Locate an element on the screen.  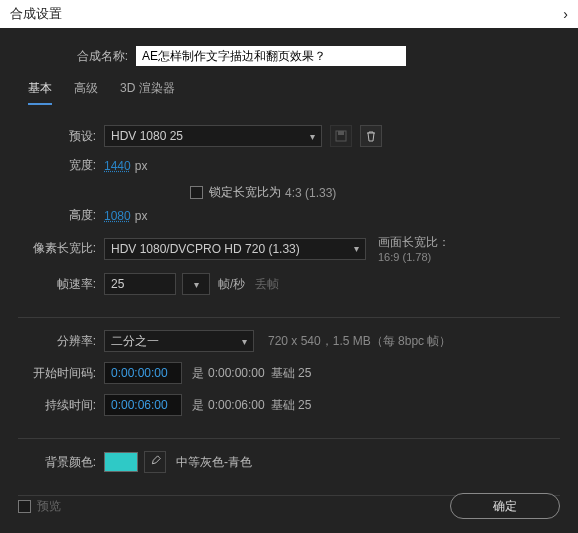
bg-label: 背景颜色: is located at coordinates (57, 462).